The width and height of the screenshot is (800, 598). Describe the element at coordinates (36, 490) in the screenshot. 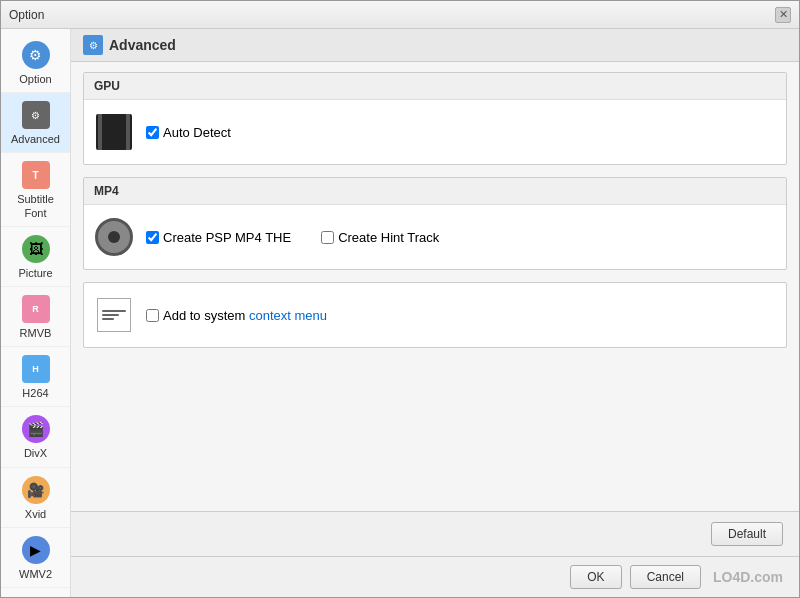

I see `xvid-icon: 🎥` at that location.